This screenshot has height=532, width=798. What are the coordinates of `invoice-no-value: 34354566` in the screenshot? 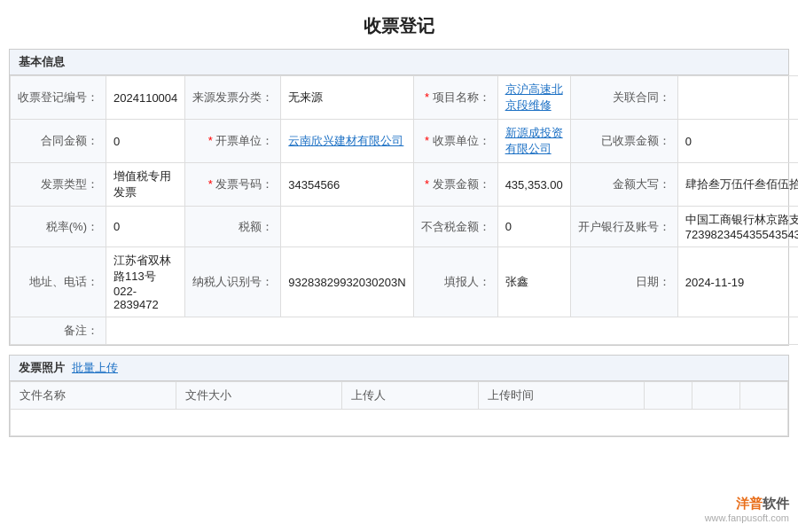 It's located at (348, 184).